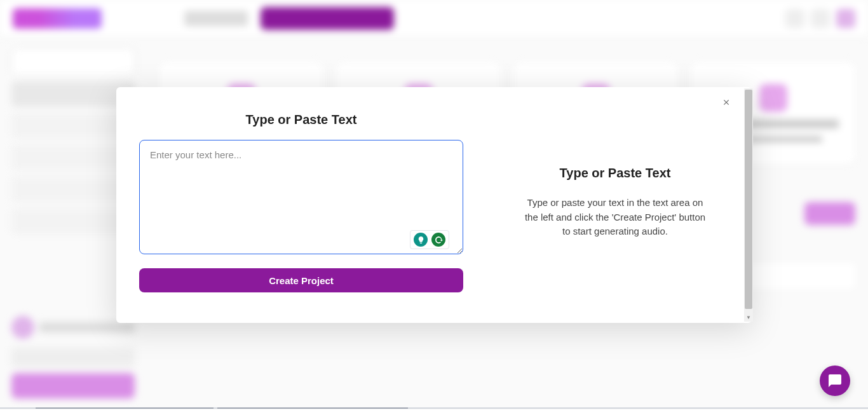 This screenshot has width=868, height=410. Describe the element at coordinates (835, 381) in the screenshot. I see `chat-icon` at that location.